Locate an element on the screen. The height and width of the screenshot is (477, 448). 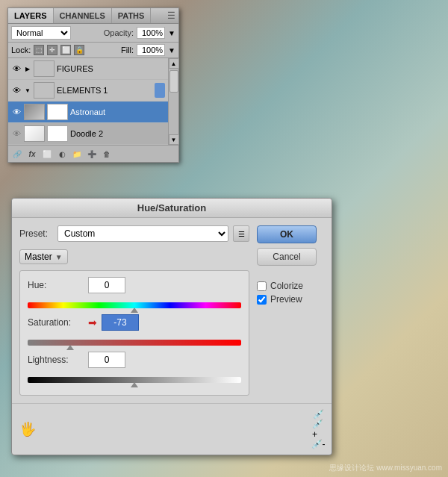
lock-label: Lock: is located at coordinates (21, 50).